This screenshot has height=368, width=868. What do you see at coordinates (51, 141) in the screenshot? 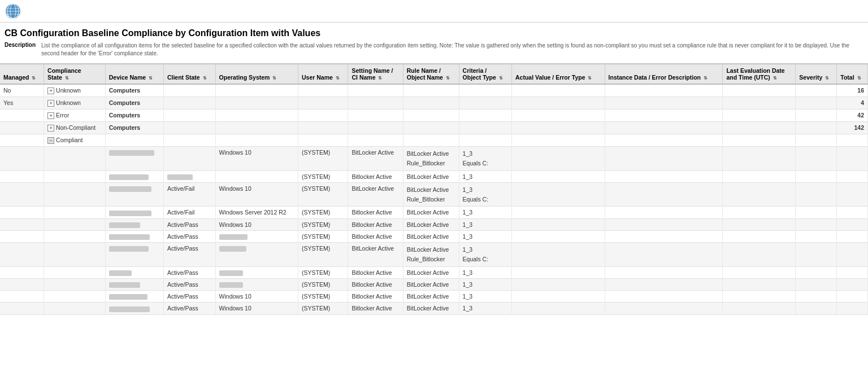
I see `expand-icon: −` at bounding box center [51, 141].